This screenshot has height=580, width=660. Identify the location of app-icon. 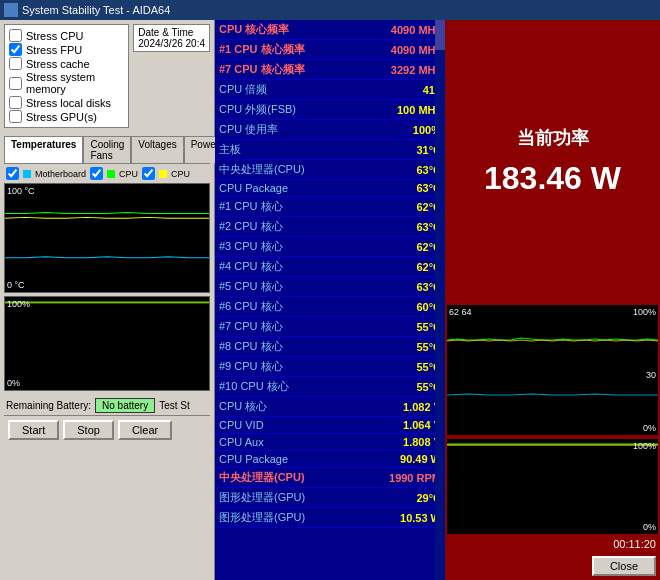
(11, 10).